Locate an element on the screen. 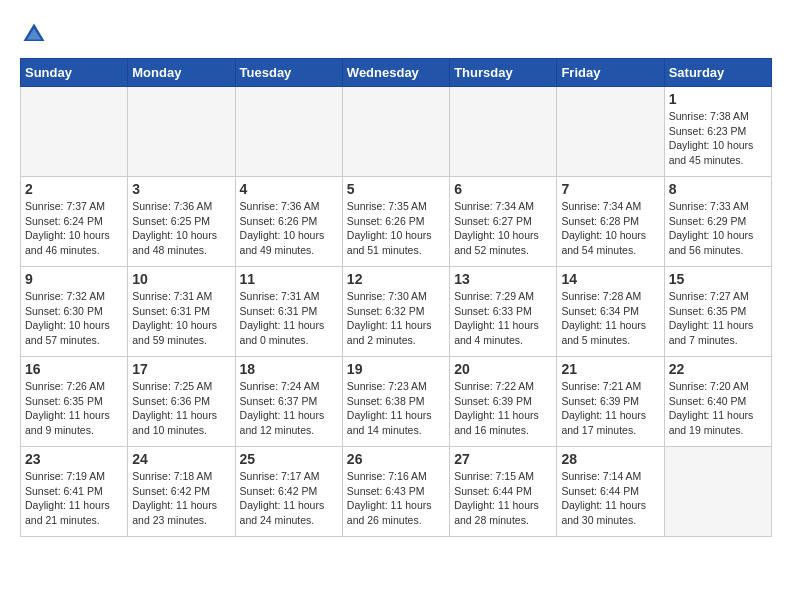 Image resolution: width=792 pixels, height=612 pixels. day-number: 12 is located at coordinates (396, 279).